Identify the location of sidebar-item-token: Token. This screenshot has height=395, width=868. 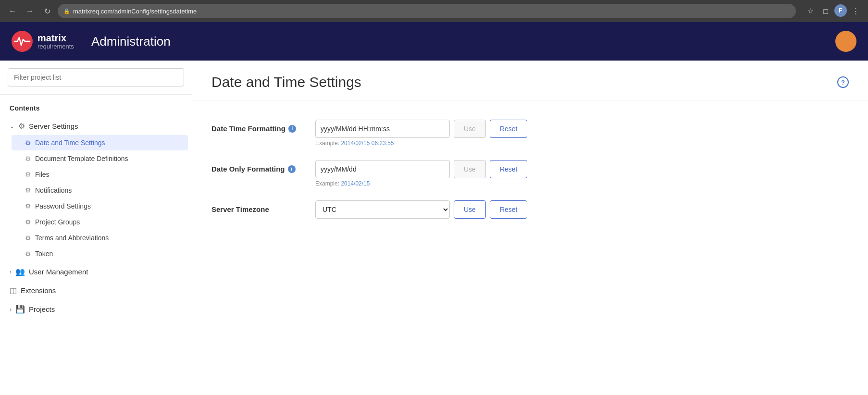
(100, 254).